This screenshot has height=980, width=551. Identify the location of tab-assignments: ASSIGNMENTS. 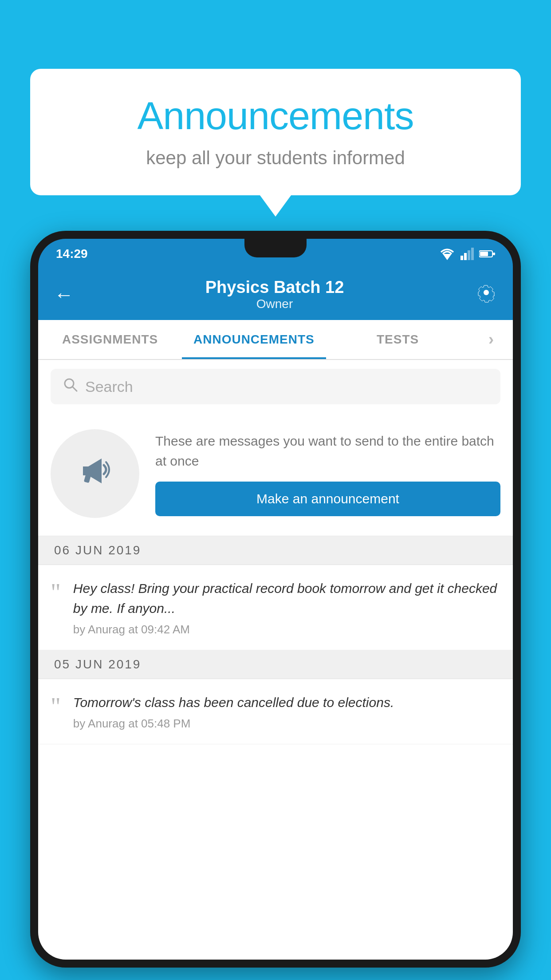
(110, 340).